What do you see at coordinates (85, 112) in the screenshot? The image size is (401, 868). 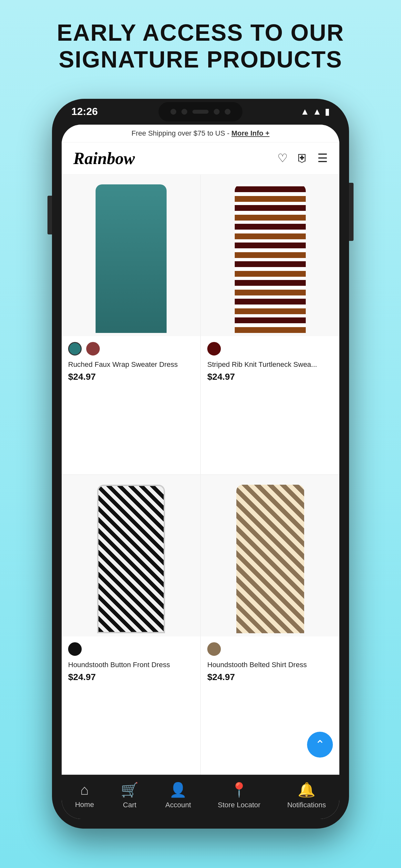 I see `status-time: 12:26` at bounding box center [85, 112].